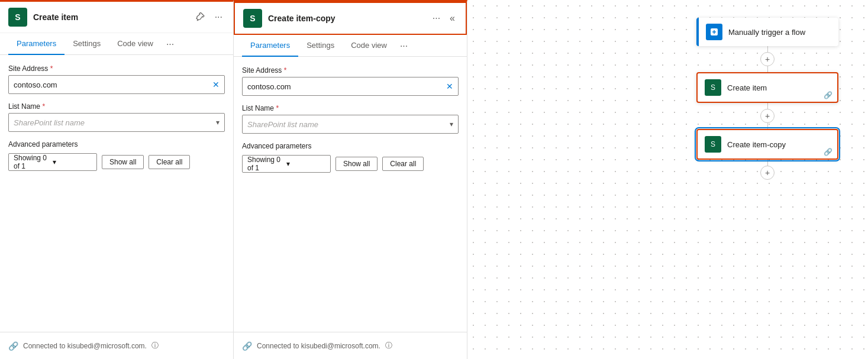  Describe the element at coordinates (117, 69) in the screenshot. I see `left-site-address-label: Site Address *` at that location.